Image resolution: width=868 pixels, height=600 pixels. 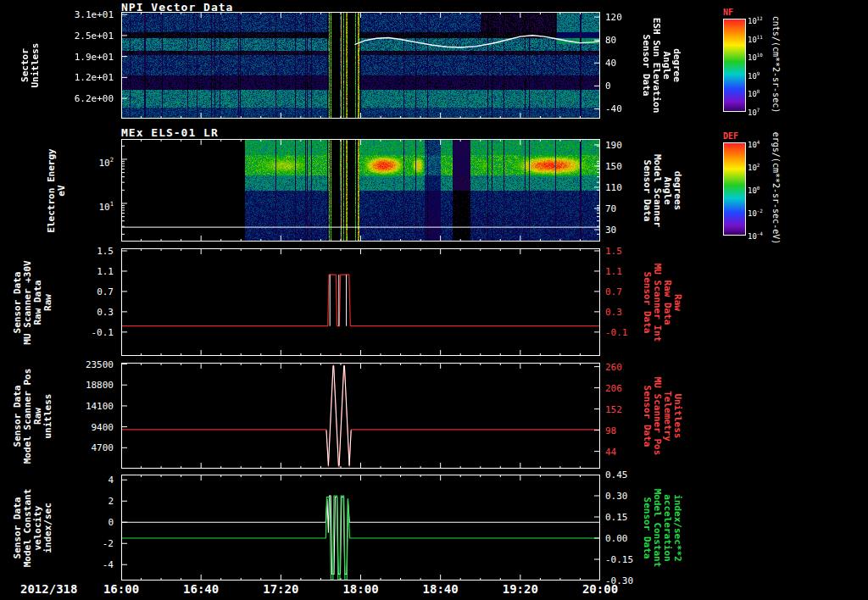 What do you see at coordinates (614, 251) in the screenshot?
I see `mu-scanner-30v-right-tick: 1.5` at bounding box center [614, 251].